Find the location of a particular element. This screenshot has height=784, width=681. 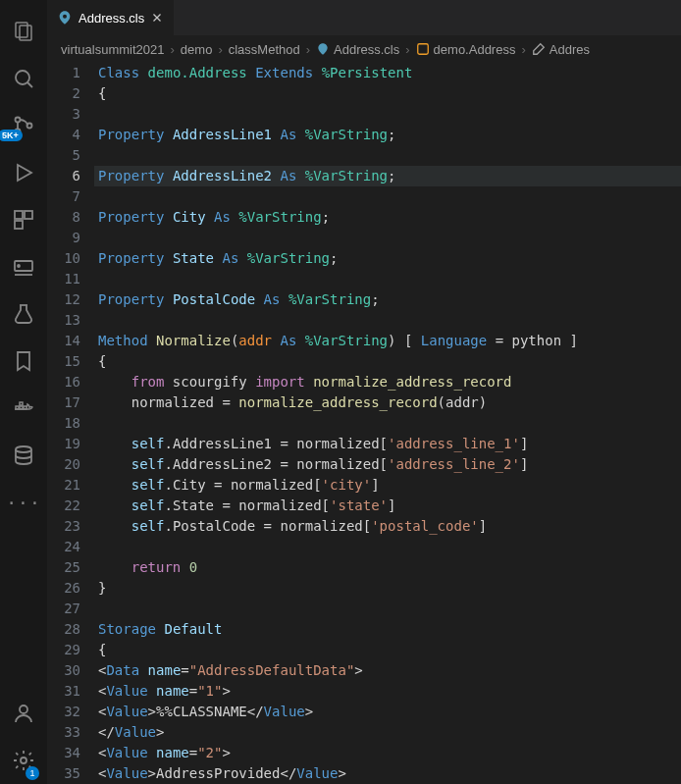

breadcrumb: virtualsummit2021 › demo › classMethod ›… is located at coordinates (364, 49).